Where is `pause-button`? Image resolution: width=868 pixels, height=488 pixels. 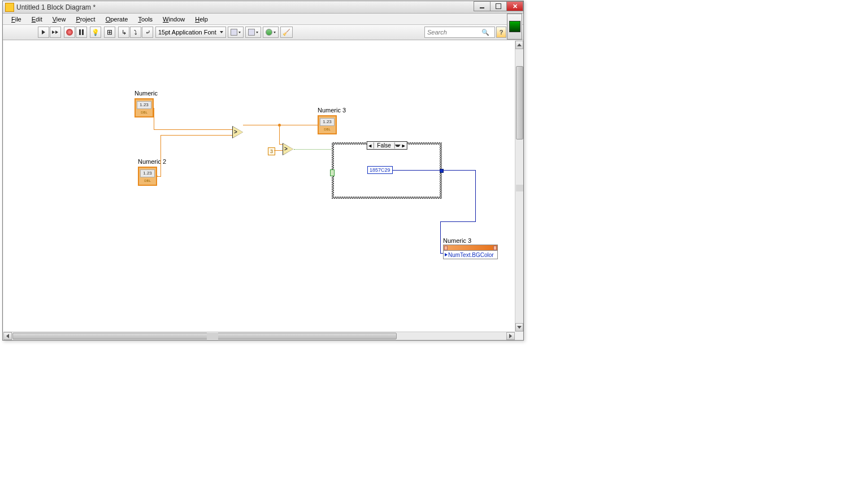
pause-button is located at coordinates (81, 32).